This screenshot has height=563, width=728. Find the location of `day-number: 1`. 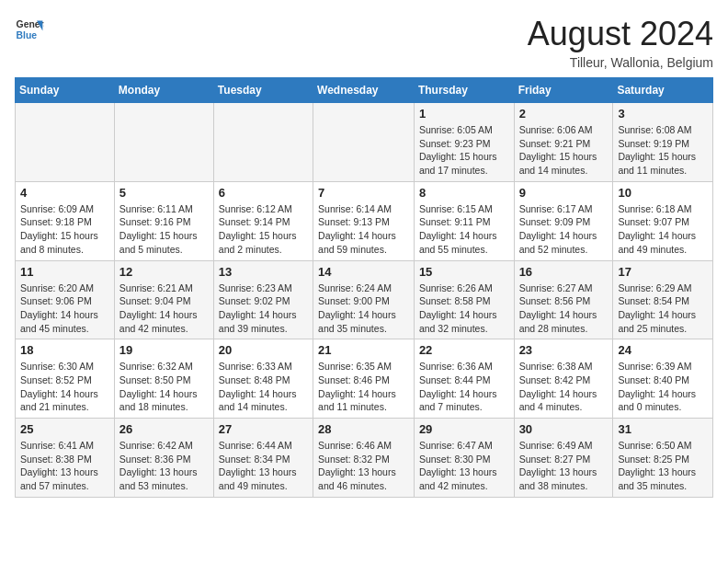

day-number: 1 is located at coordinates (464, 114).